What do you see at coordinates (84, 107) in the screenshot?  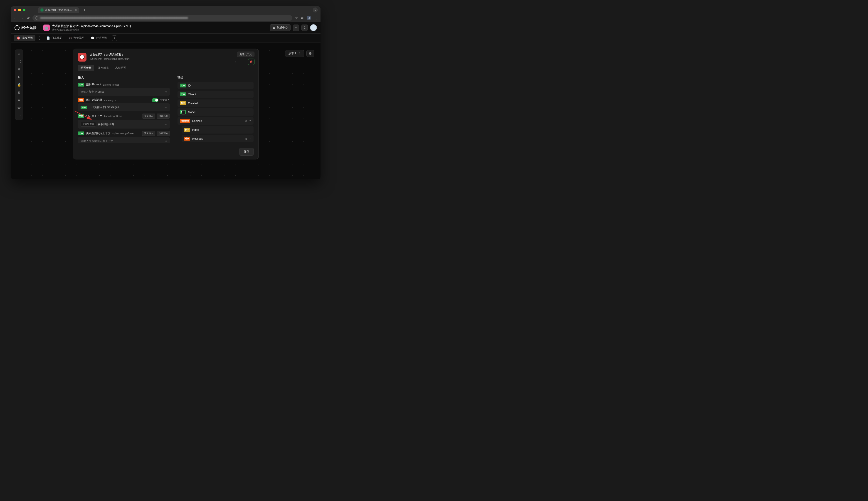 I see `type-badge-str: STR` at bounding box center [84, 107].